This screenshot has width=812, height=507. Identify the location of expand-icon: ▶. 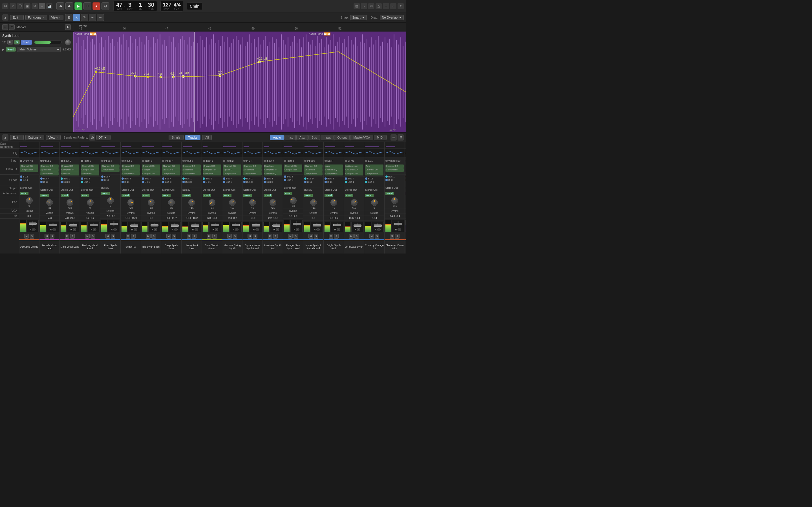
(3, 50).